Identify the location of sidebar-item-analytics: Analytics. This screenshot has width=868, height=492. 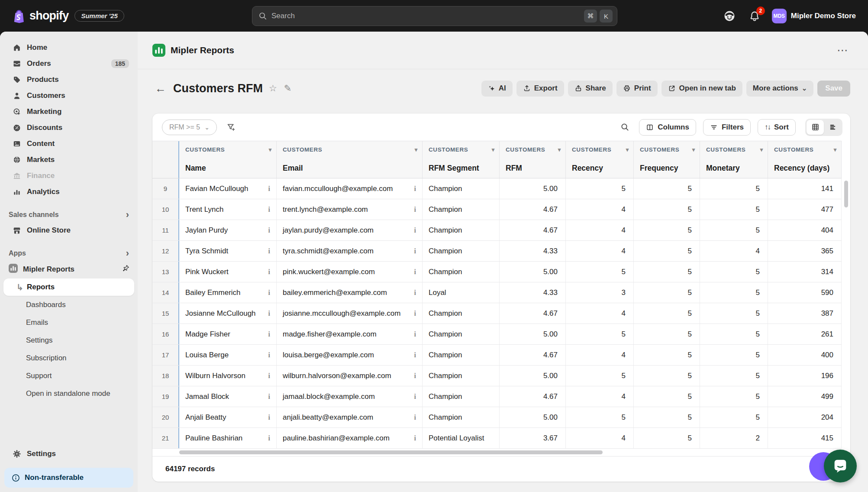
(69, 191).